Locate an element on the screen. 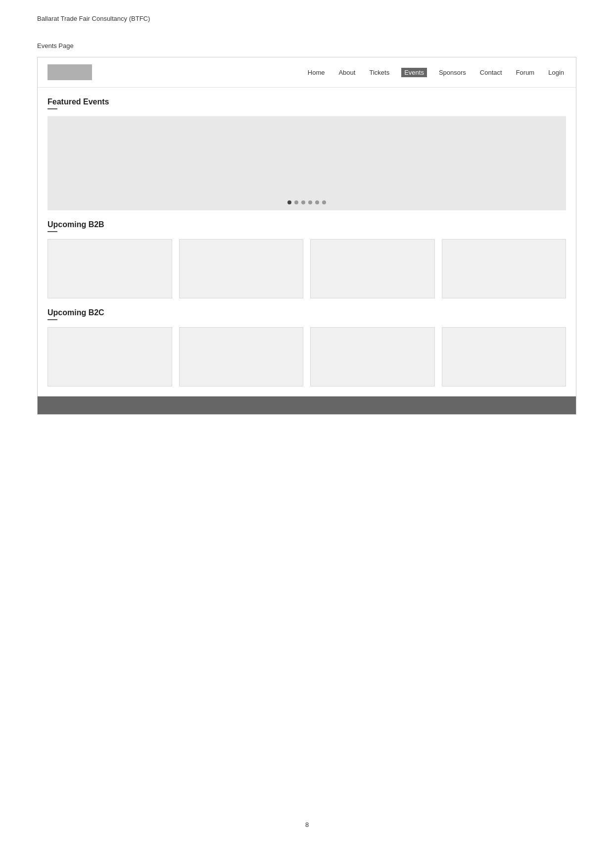 The width and height of the screenshot is (614, 868). nav-link-home: Home is located at coordinates (317, 72).